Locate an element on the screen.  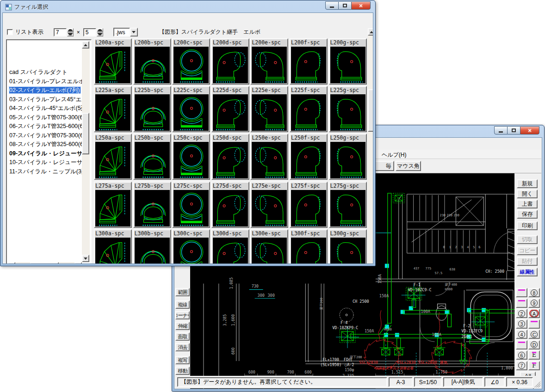
figure-cell-header: L275e-spc is located at coordinates (269, 186).